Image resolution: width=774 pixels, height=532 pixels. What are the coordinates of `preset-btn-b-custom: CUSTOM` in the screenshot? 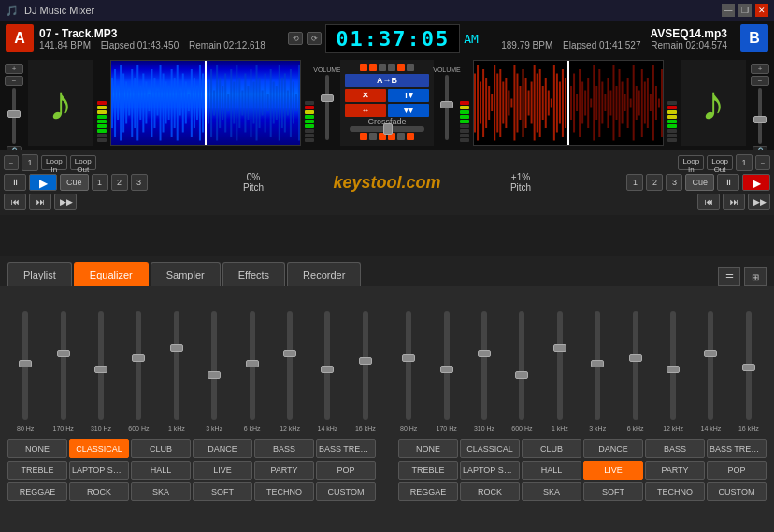 It's located at (737, 492).